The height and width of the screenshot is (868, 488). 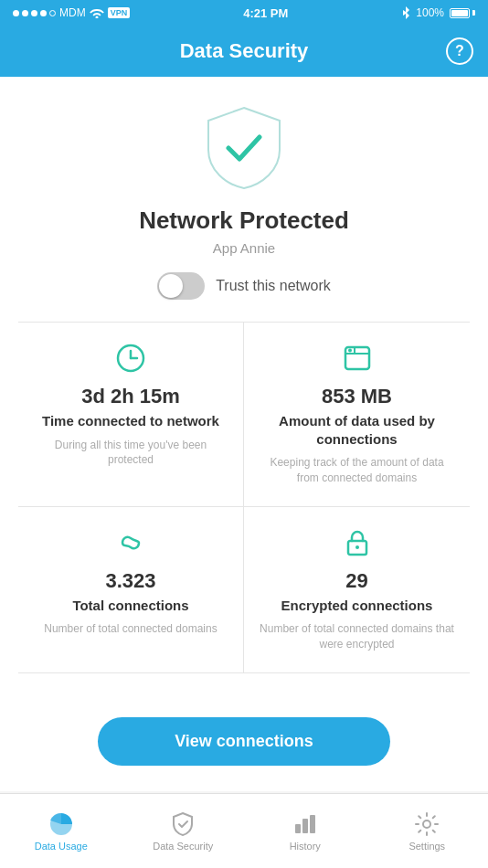 What do you see at coordinates (357, 545) in the screenshot?
I see `lock-icon` at bounding box center [357, 545].